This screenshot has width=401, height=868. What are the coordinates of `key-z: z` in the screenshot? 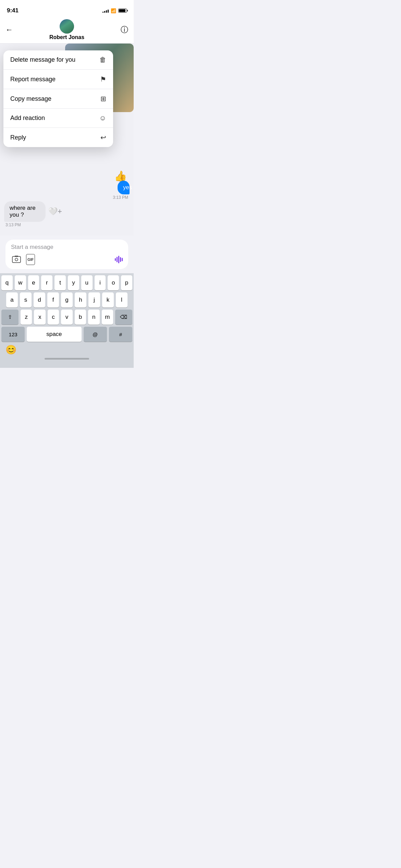 It's located at (26, 317).